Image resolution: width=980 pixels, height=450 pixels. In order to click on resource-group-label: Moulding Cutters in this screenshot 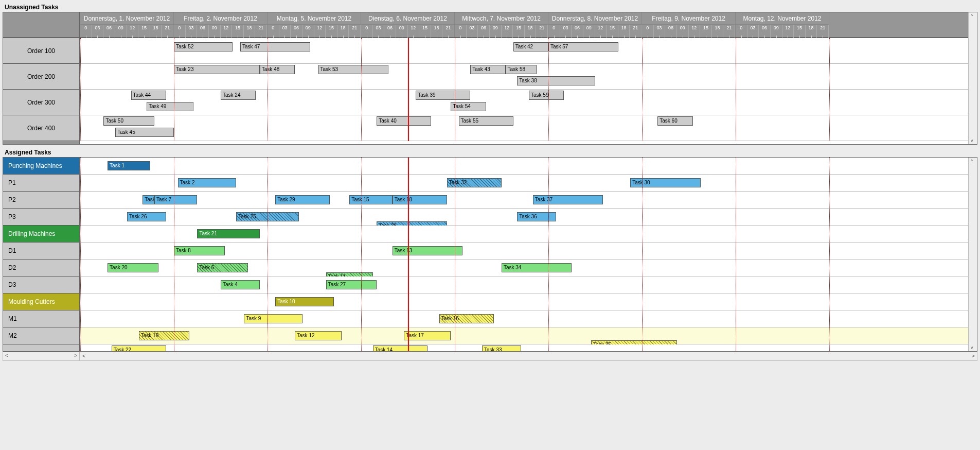, I will do `click(41, 302)`.